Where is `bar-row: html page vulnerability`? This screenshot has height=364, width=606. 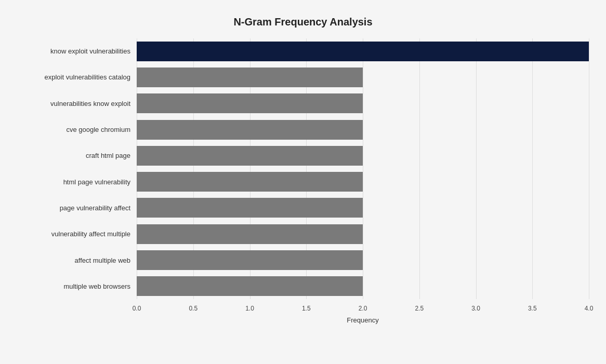
bar-row: html page vulnerability is located at coordinates (303, 182).